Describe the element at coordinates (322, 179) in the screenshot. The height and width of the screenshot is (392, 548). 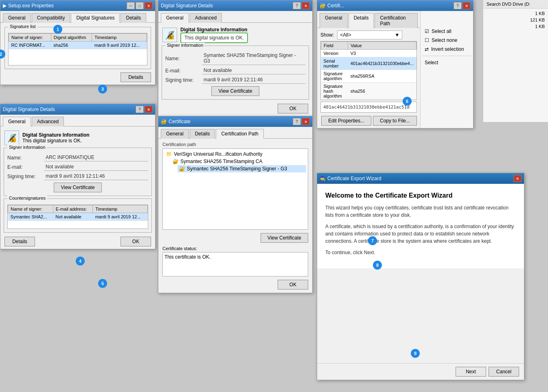
I see `wizard-title-icon: 🧙` at that location.